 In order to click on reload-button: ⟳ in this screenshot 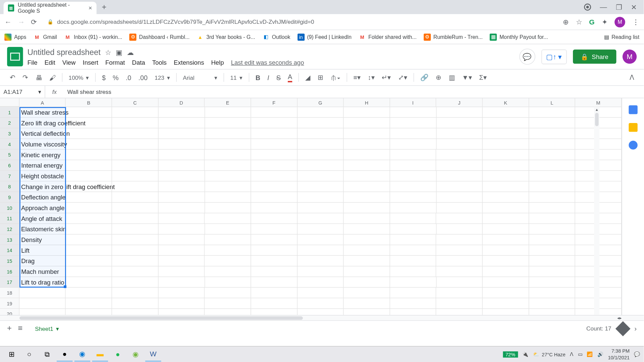, I will do `click(34, 22)`.